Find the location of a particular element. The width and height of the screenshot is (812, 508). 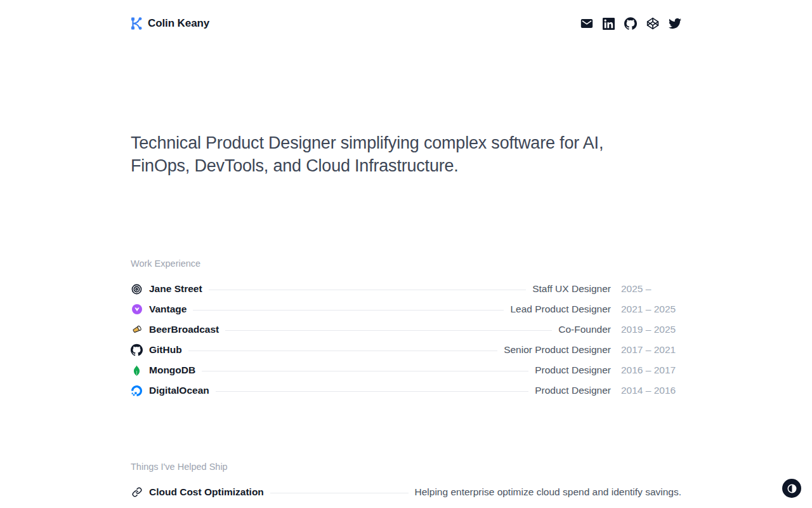

company-name: GitHub is located at coordinates (166, 350).